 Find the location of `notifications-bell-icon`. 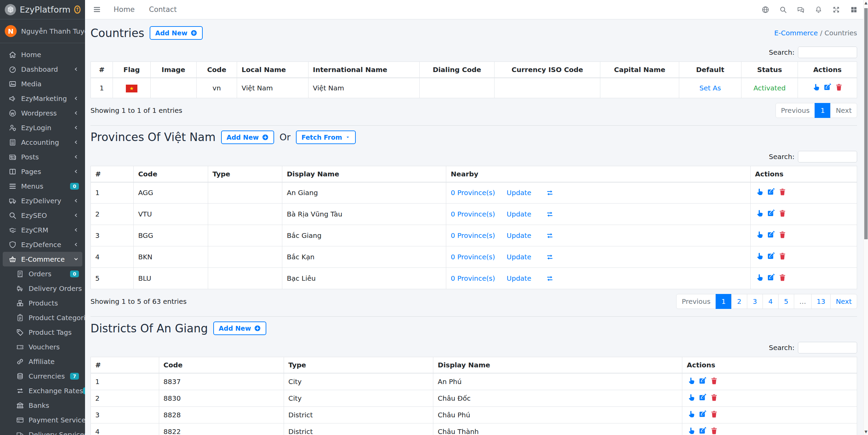

notifications-bell-icon is located at coordinates (818, 10).